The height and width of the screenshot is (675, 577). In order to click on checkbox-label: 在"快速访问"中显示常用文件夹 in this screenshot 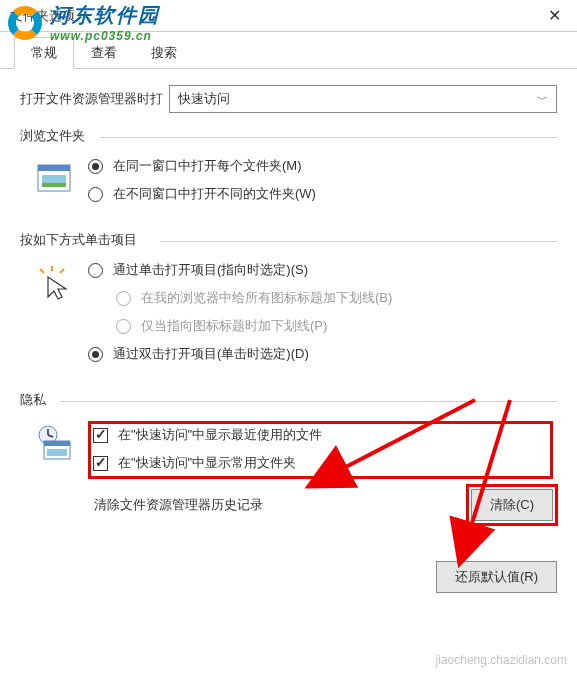, I will do `click(207, 463)`.